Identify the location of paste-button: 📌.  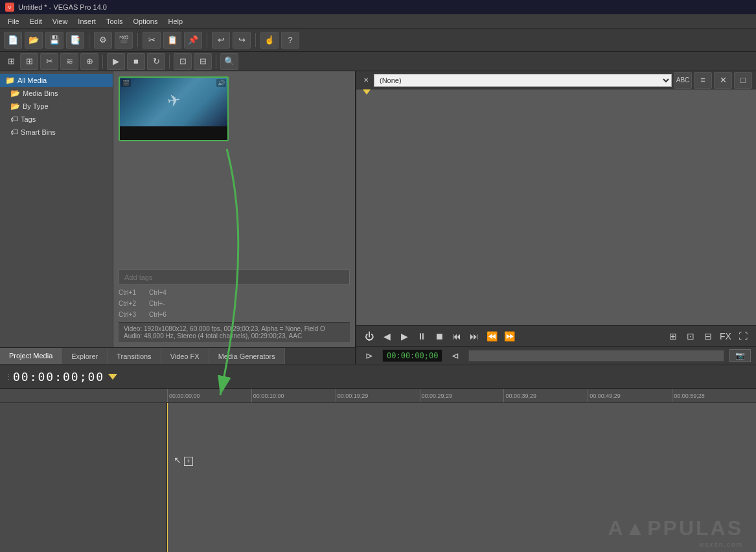
(193, 40).